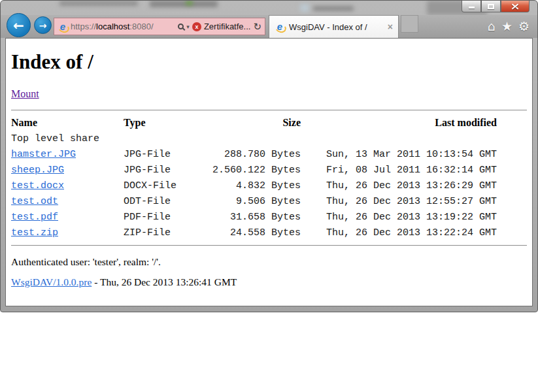 The image size is (538, 392). Describe the element at coordinates (269, 8) in the screenshot. I see `window-titlebar` at that location.